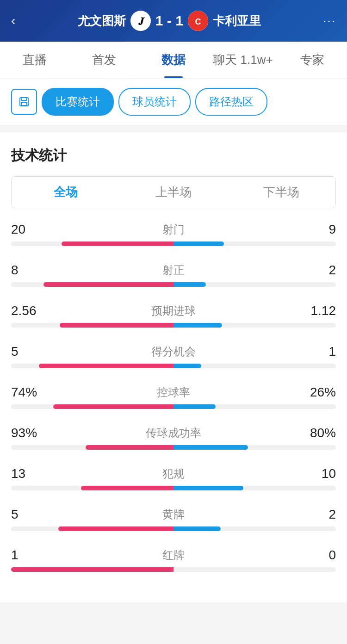 This screenshot has width=347, height=644. I want to click on stat-left-value: 8, so click(30, 270).